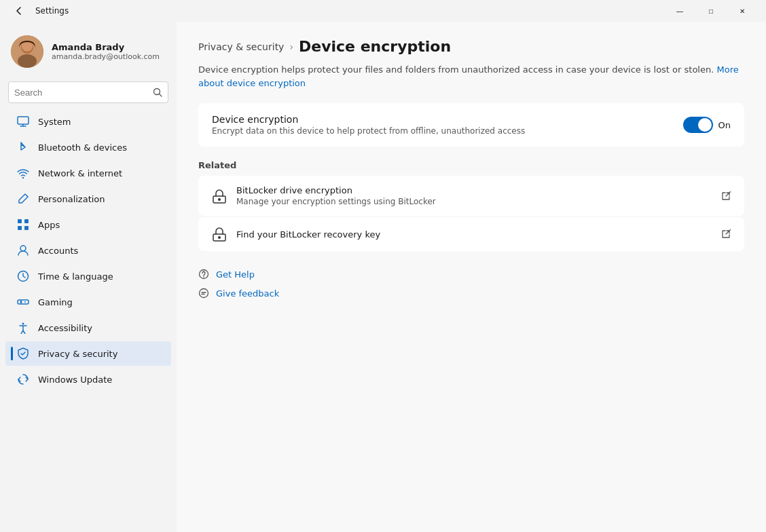 The width and height of the screenshot is (766, 532). I want to click on sidebar-item-bluetooth: Bluetooth & devices, so click(88, 147).